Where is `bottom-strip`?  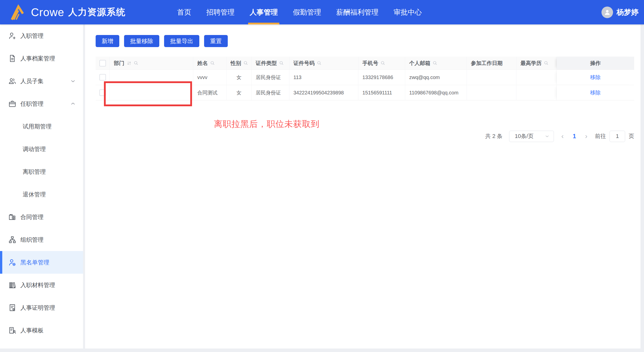
bottom-strip is located at coordinates (322, 350).